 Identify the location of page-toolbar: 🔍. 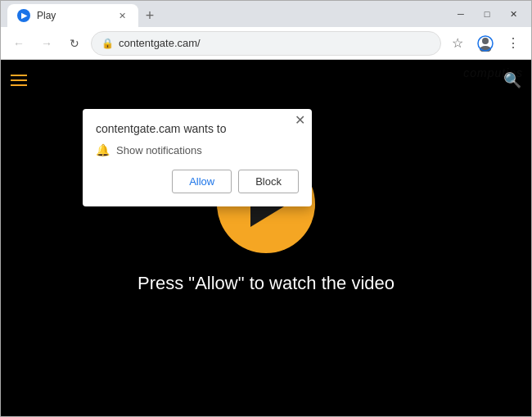
(266, 80).